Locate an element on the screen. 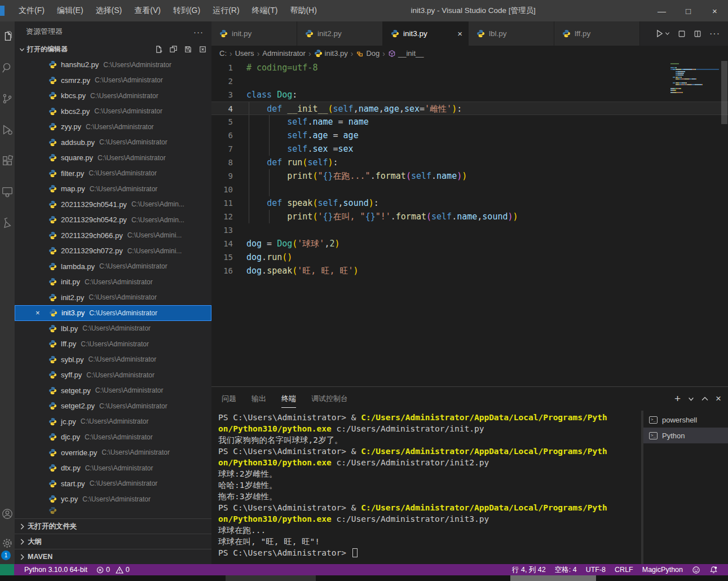 The height and width of the screenshot is (581, 728). language-mode-status: MagicPython is located at coordinates (663, 570).